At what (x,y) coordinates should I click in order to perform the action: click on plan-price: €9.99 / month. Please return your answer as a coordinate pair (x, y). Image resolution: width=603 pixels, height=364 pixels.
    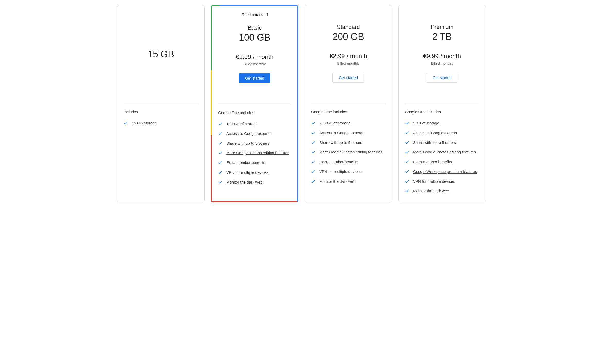
    Looking at the image, I should click on (442, 56).